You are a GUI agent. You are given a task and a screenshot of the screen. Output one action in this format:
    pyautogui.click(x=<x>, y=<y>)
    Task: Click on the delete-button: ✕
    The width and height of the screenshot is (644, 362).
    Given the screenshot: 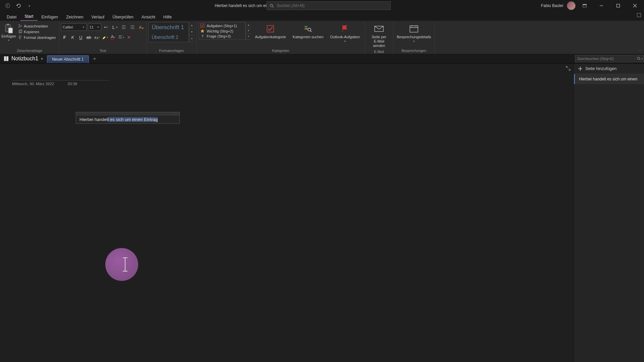 What is the action you would take?
    pyautogui.click(x=129, y=37)
    